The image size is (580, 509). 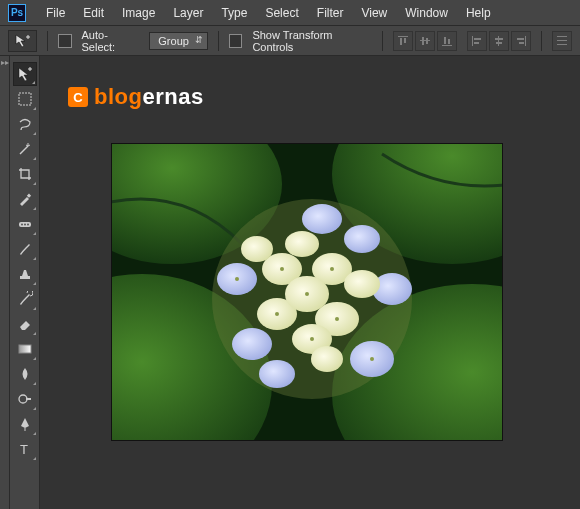 I want to click on menu-image: Image, so click(x=138, y=13).